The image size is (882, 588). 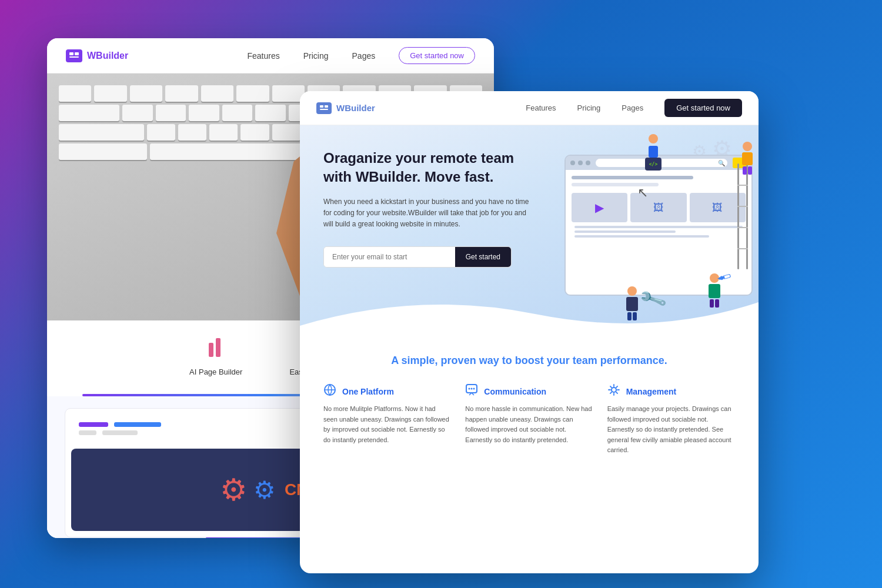 What do you see at coordinates (346, 108) in the screenshot?
I see `front-logo: WBuilder` at bounding box center [346, 108].